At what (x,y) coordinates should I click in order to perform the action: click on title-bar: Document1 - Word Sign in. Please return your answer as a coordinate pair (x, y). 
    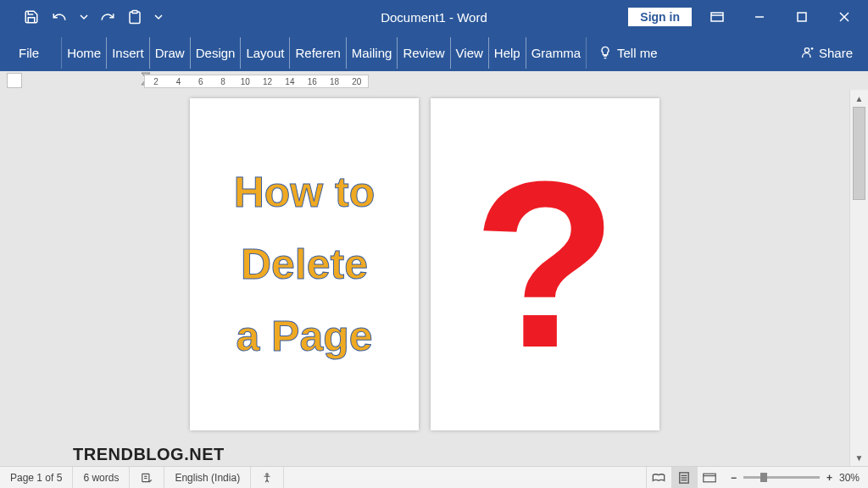
    Looking at the image, I should click on (434, 17).